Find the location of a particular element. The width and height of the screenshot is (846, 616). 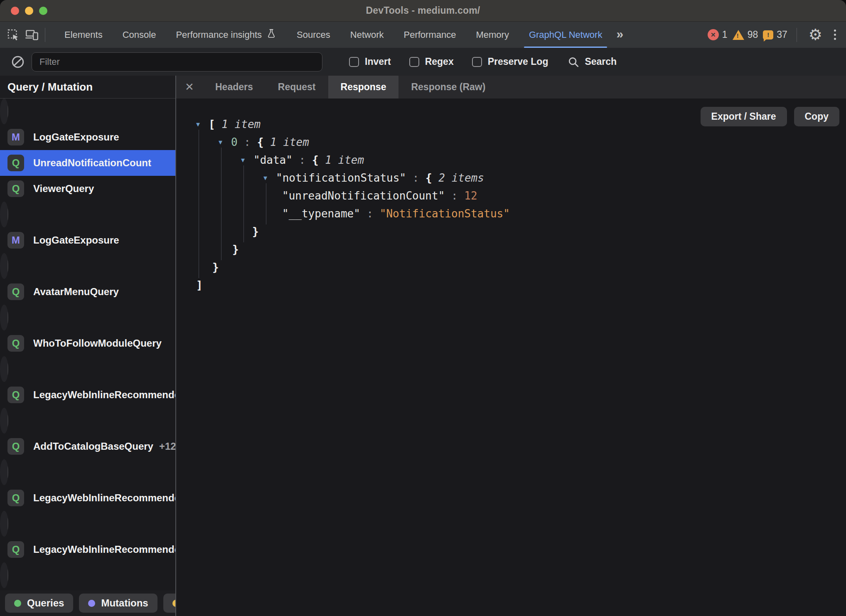

devtools-tab-elements: Elements is located at coordinates (84, 35).